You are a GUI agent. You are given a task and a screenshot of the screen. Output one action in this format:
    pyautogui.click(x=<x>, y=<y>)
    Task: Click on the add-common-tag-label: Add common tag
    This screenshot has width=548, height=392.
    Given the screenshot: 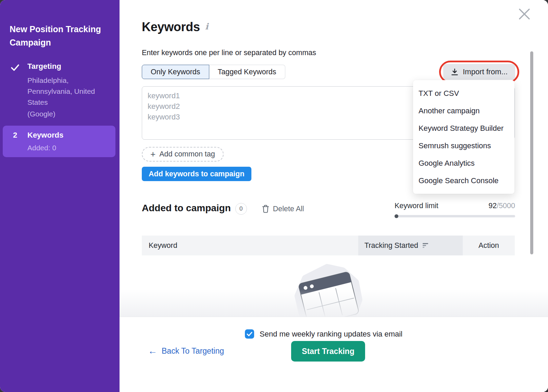 What is the action you would take?
    pyautogui.click(x=187, y=154)
    